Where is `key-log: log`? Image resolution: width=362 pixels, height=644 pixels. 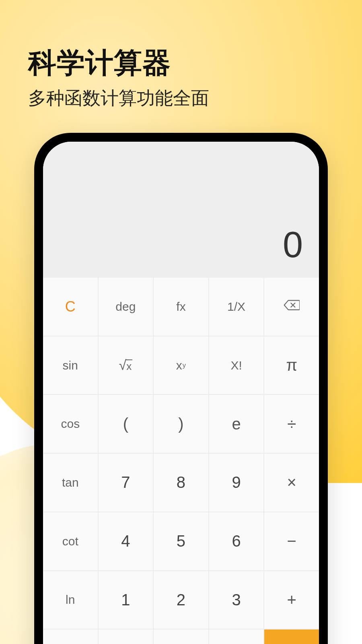 key-log: log is located at coordinates (70, 637).